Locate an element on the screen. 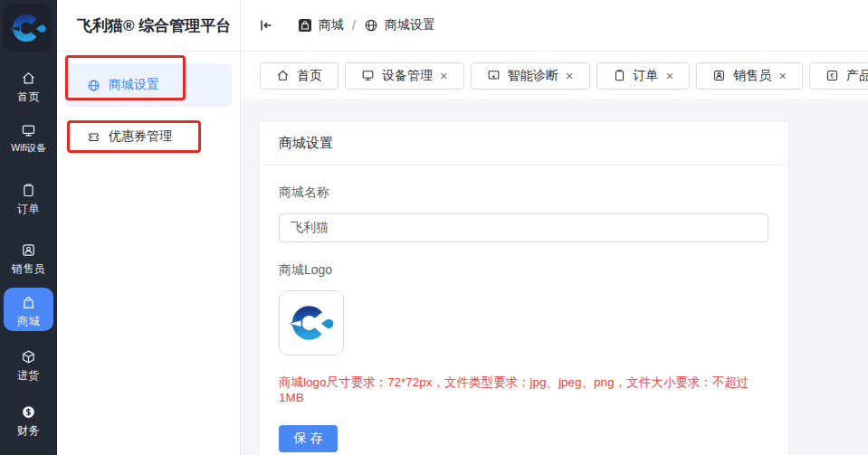  app-title: 飞利猫® 综合管理平台 is located at coordinates (148, 25).